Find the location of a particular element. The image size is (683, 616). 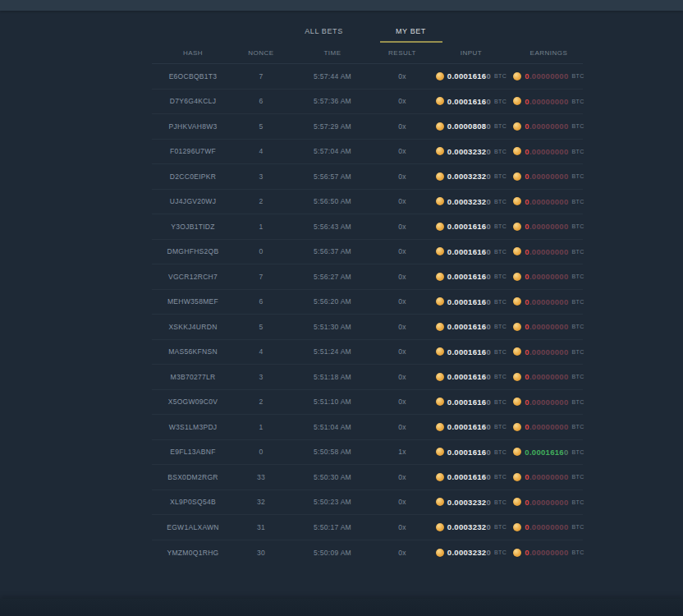

bet-time: 5:56:57 AM is located at coordinates (332, 177).